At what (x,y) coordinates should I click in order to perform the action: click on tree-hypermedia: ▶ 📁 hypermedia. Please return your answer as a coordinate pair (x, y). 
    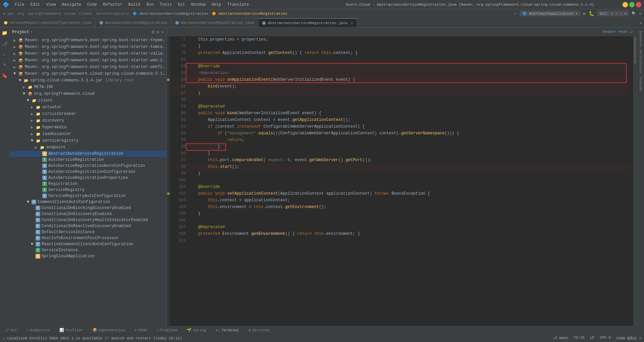
    Looking at the image, I should click on (88, 127).